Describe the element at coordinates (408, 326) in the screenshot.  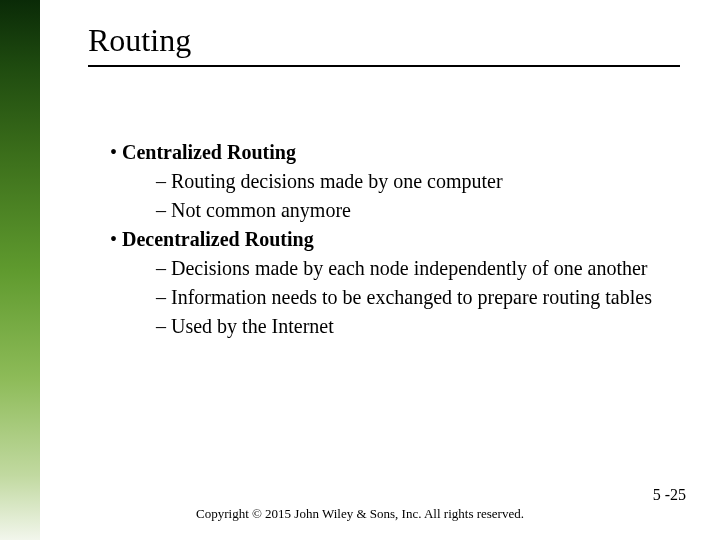
I see `subbullet-decentralized-3: Used by the Internet` at that location.